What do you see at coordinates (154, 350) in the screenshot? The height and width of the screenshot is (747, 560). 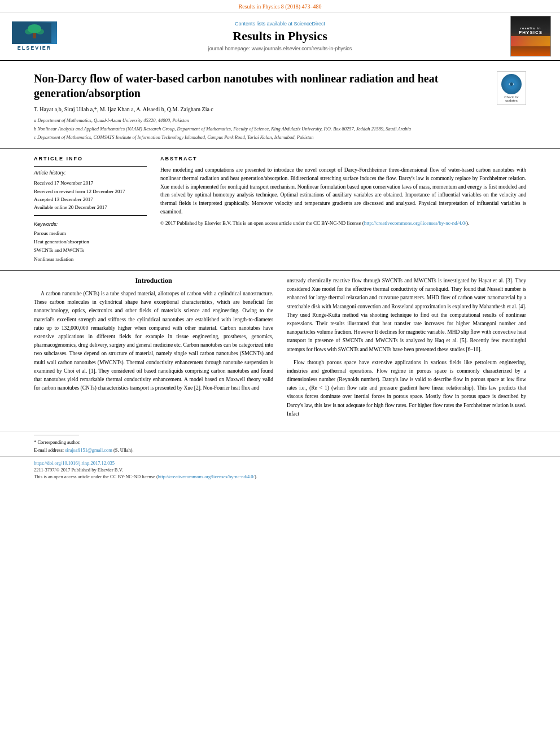 I see `main-left-col: Introduction A carbon nanotube (CNTs) is…` at bounding box center [154, 350].